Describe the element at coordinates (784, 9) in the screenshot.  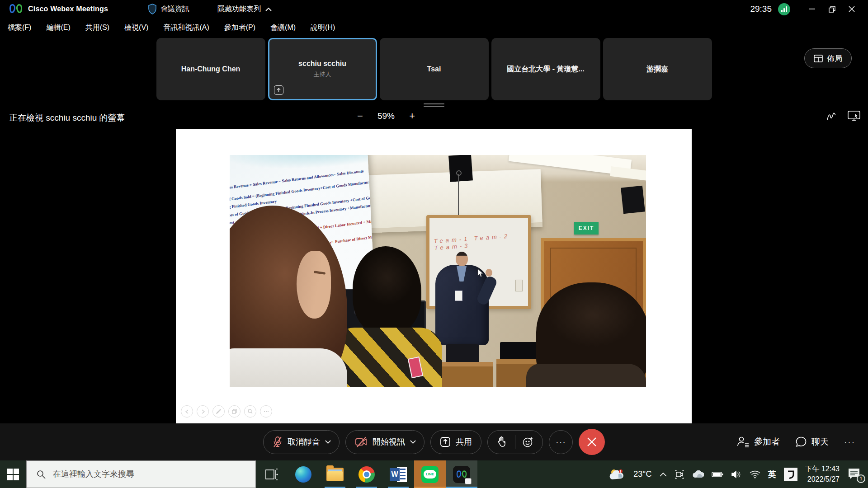
I see `connection-quality-icon` at that location.